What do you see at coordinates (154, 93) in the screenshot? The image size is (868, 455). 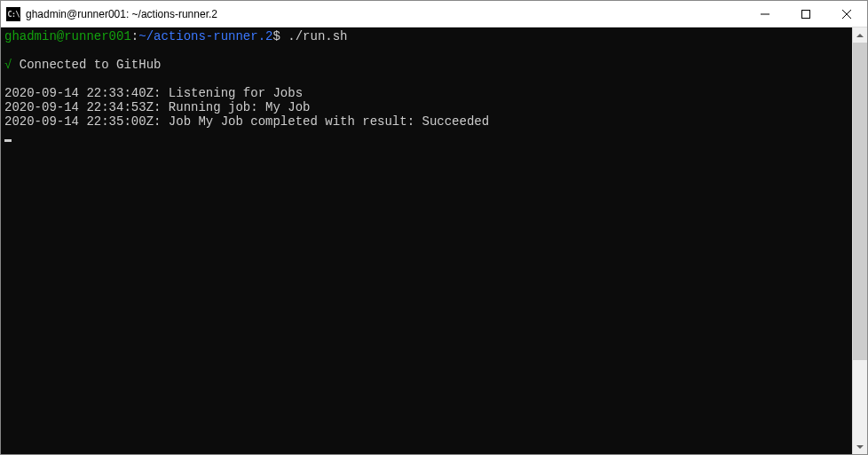 I see `log-line: 2020-09-14 22:33:40Z: Listening for Jobs` at bounding box center [154, 93].